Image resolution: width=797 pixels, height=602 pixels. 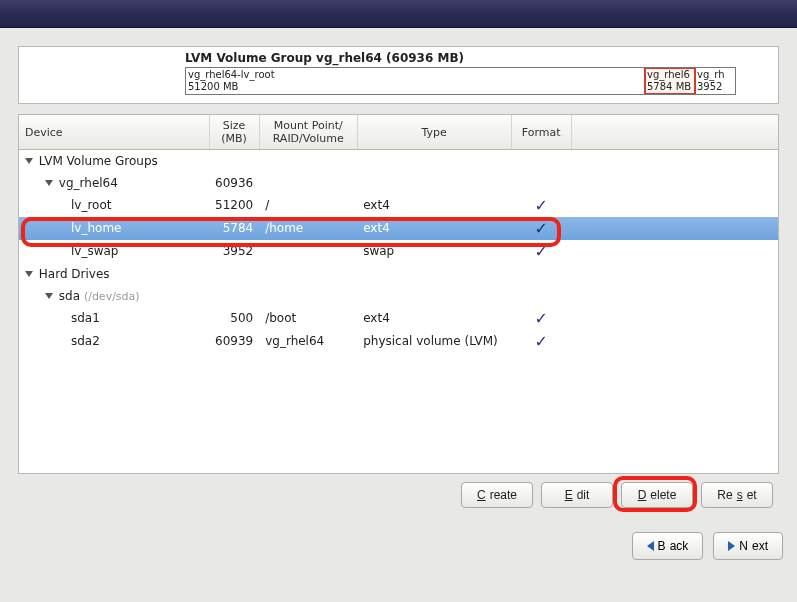 What do you see at coordinates (114, 132) in the screenshot?
I see `col-device: Device` at bounding box center [114, 132].